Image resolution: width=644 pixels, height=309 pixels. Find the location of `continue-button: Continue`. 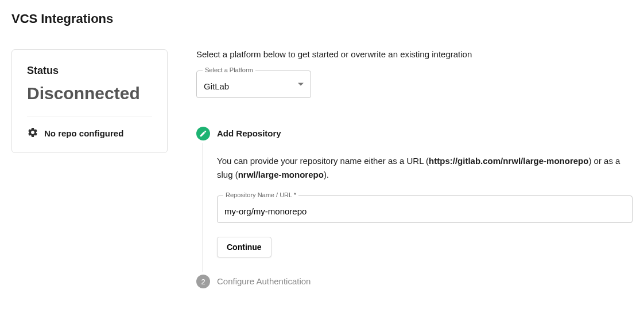

continue-button: Continue is located at coordinates (245, 247).